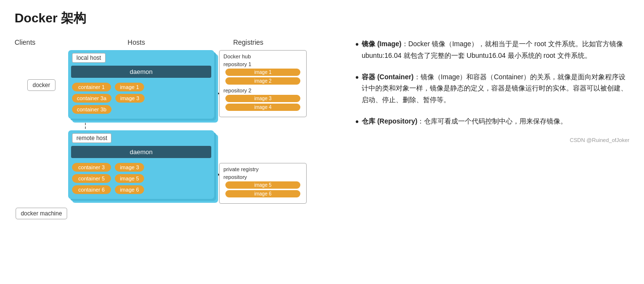  I want to click on remote-container-2: container 6, so click(92, 190).